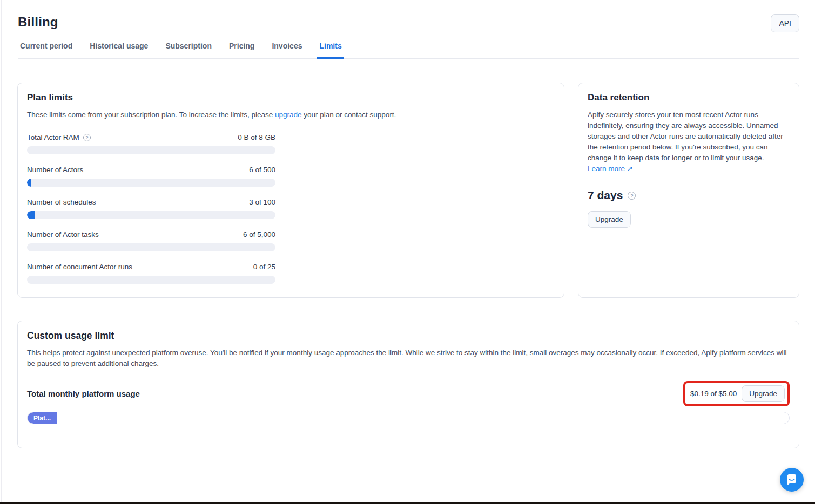 The height and width of the screenshot is (504, 815). What do you see at coordinates (287, 50) in the screenshot?
I see `tab-invoices: Invoices` at bounding box center [287, 50].